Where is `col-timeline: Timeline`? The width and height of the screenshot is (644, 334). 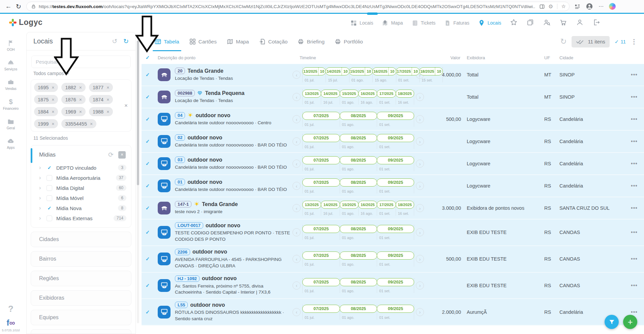
col-timeline: Timeline is located at coordinates (360, 58).